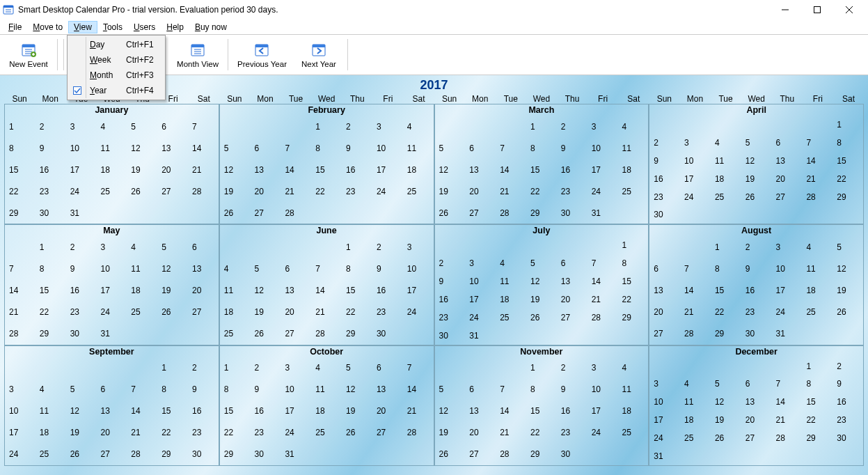 The image size is (868, 475). I want to click on view-menu-day: DayCtrl+F1, so click(116, 45).